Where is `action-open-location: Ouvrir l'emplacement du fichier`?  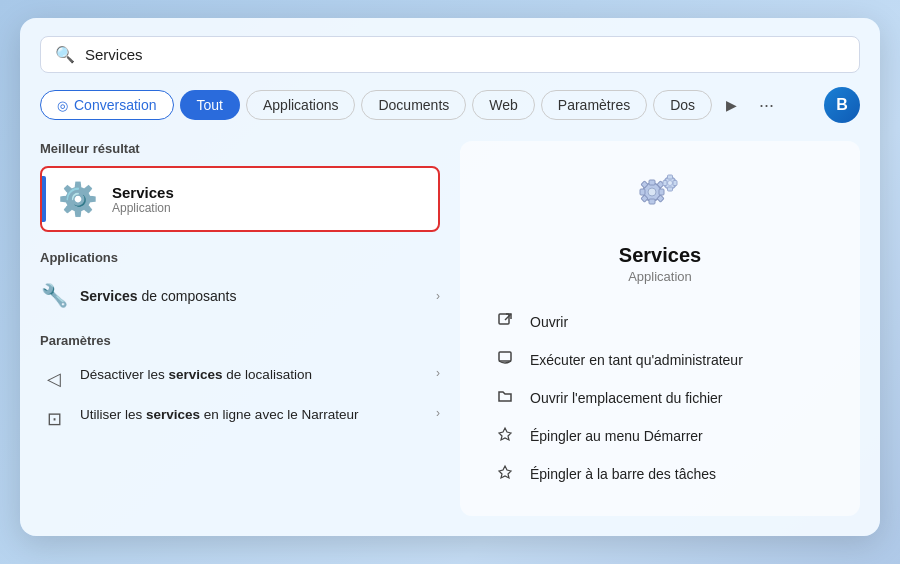 action-open-location: Ouvrir l'emplacement du fichier is located at coordinates (660, 398).